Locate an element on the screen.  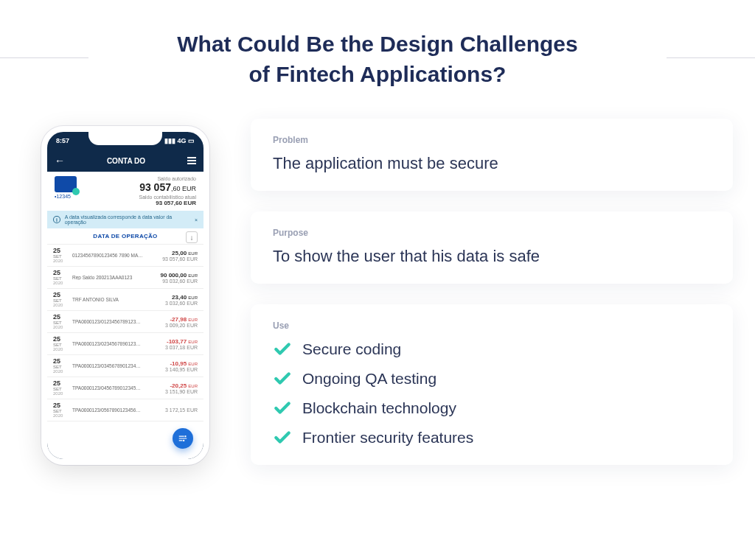
page-title: What Could Be the Design Challenges of F… is located at coordinates (378, 59).